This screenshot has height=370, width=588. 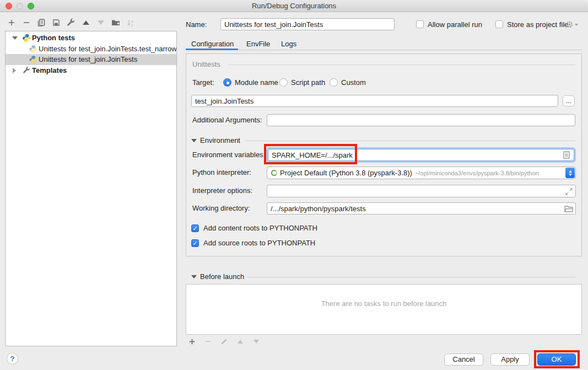 What do you see at coordinates (220, 141) in the screenshot?
I see `environment-group-label: Environment` at bounding box center [220, 141].